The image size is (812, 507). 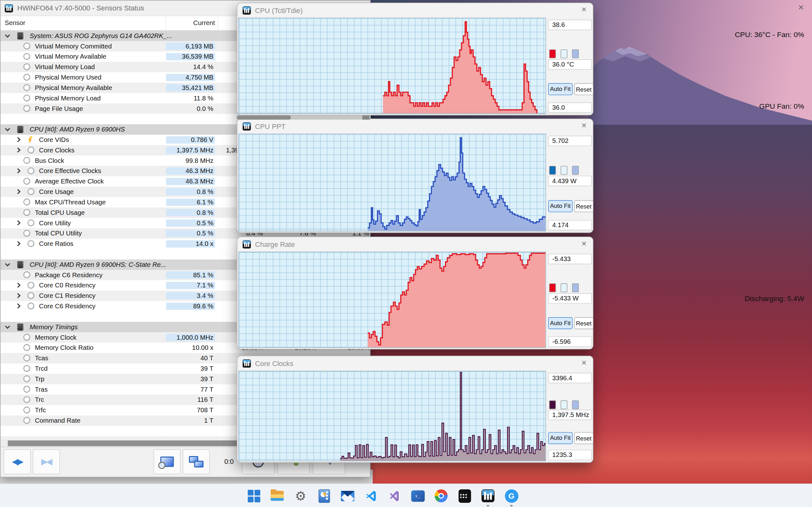 I want to click on hwinfo-taskbar-button, so click(x=488, y=496).